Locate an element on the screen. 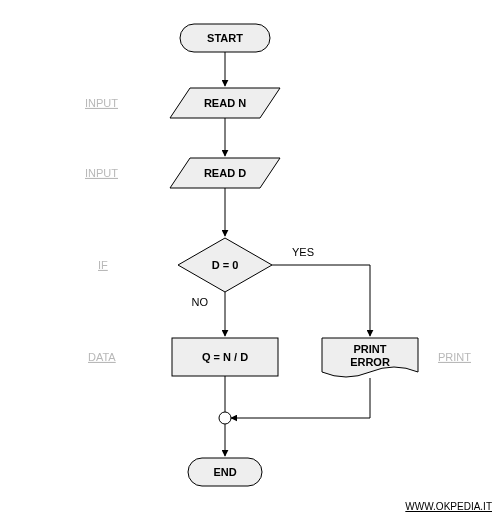 The image size is (500, 520). compute-label: Q = N / D is located at coordinates (225, 357).